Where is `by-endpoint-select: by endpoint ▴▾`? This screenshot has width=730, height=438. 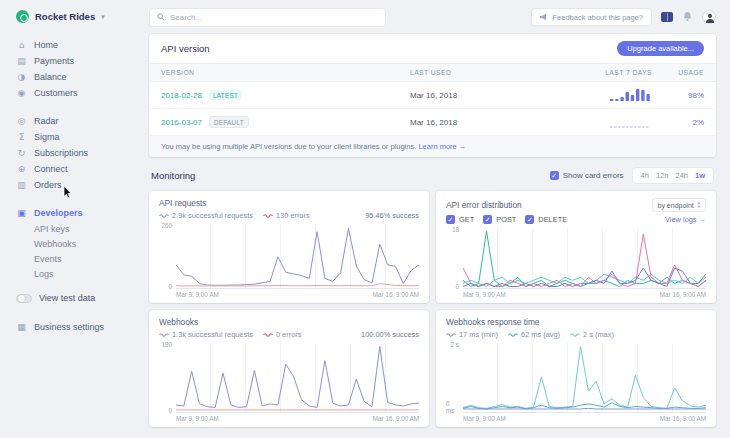
by-endpoint-select: by endpoint ▴▾ is located at coordinates (679, 205).